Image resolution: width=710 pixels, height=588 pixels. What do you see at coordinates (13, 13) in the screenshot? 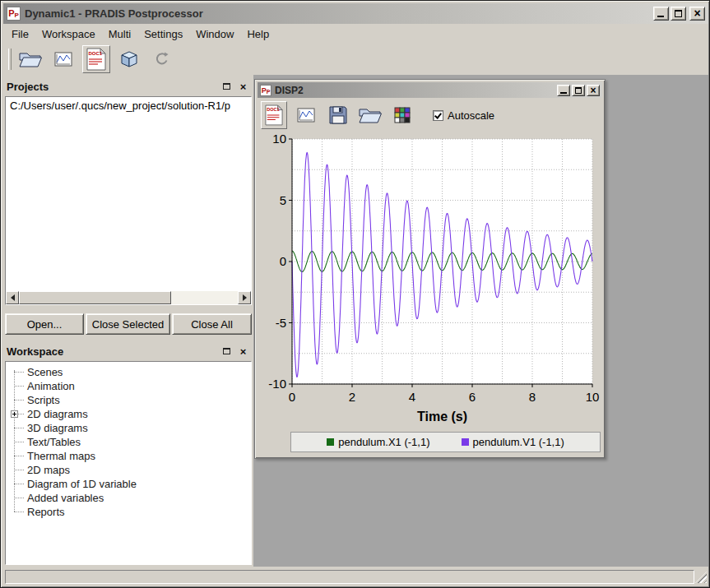
I see `app-icon: PP` at bounding box center [13, 13].